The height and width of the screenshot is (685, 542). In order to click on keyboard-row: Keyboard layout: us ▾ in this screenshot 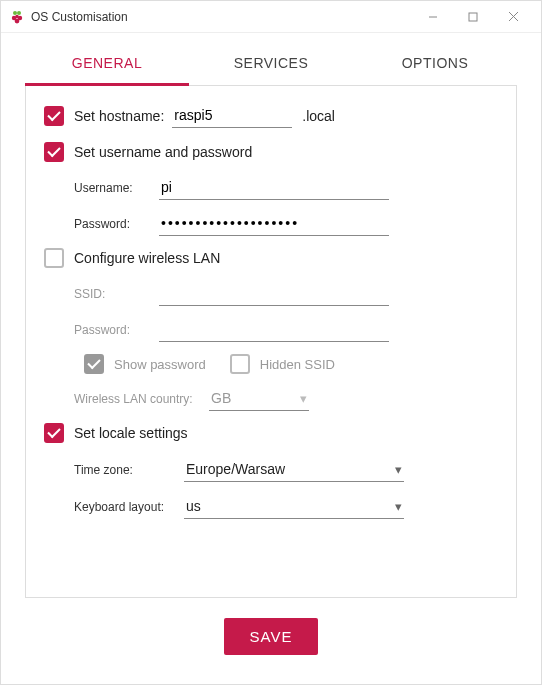, I will do `click(286, 506)`.